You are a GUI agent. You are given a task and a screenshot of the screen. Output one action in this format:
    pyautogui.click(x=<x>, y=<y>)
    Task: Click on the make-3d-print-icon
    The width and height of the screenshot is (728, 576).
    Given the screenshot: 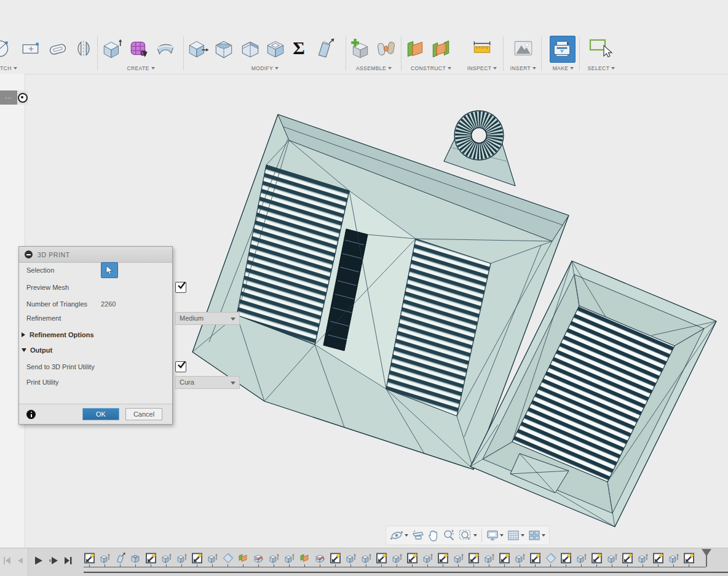 What is the action you would take?
    pyautogui.click(x=562, y=49)
    